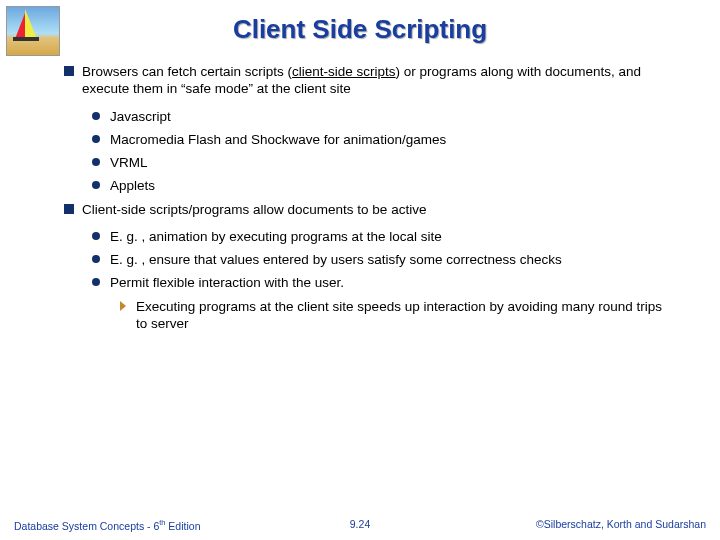 This screenshot has width=720, height=540. I want to click on slide-title: Client Side Scripting, so click(360, 30).